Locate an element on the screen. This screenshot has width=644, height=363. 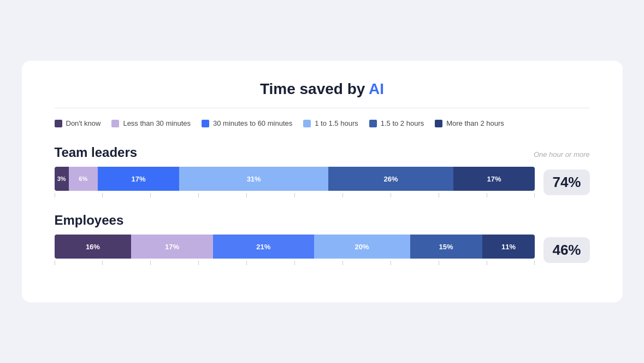
employees-ticks is located at coordinates (295, 263).